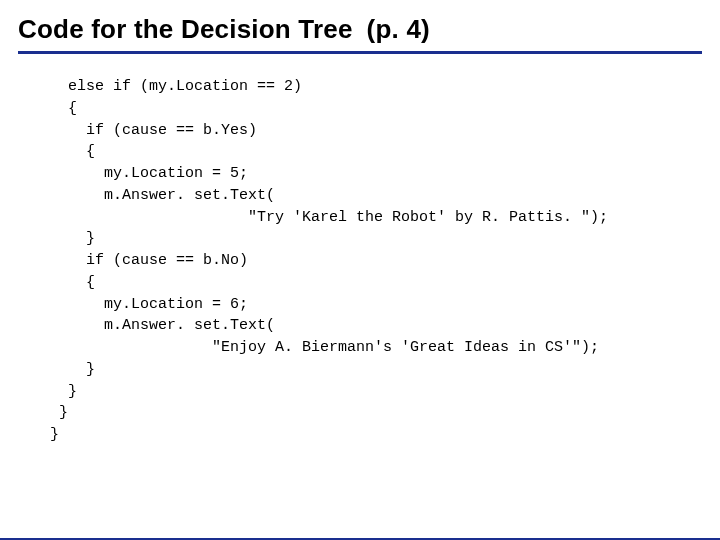 The width and height of the screenshot is (720, 540). What do you see at coordinates (360, 34) in the screenshot?
I see `title-wrap: Code for the Decision Tree(p. 4)` at bounding box center [360, 34].